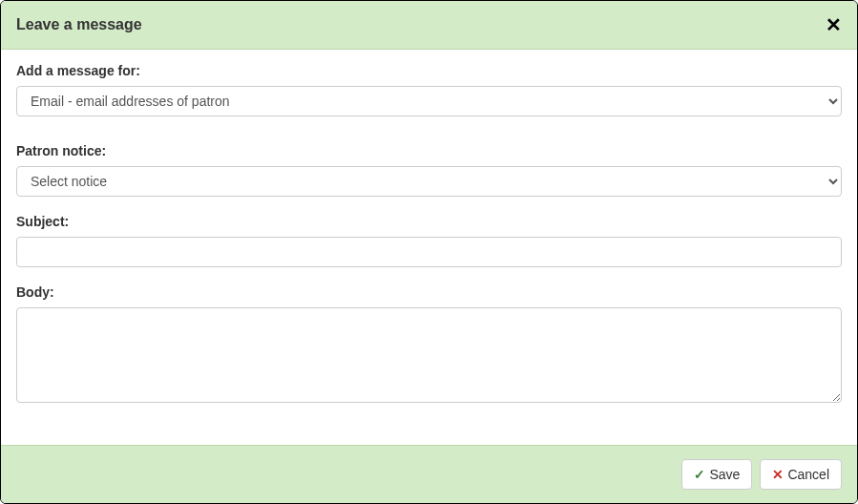 The height and width of the screenshot is (504, 858). What do you see at coordinates (429, 292) in the screenshot?
I see `body-label: Body:` at bounding box center [429, 292].